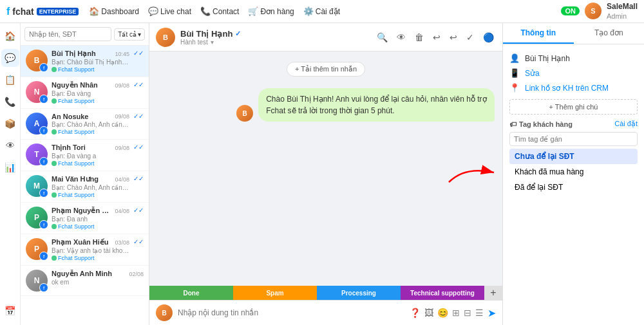  Describe the element at coordinates (85, 62) in the screenshot. I see `conv-item-0: B f Bùi Thị Hạnh 10:45 Bạn: Chào Bùi Thị…` at that location.